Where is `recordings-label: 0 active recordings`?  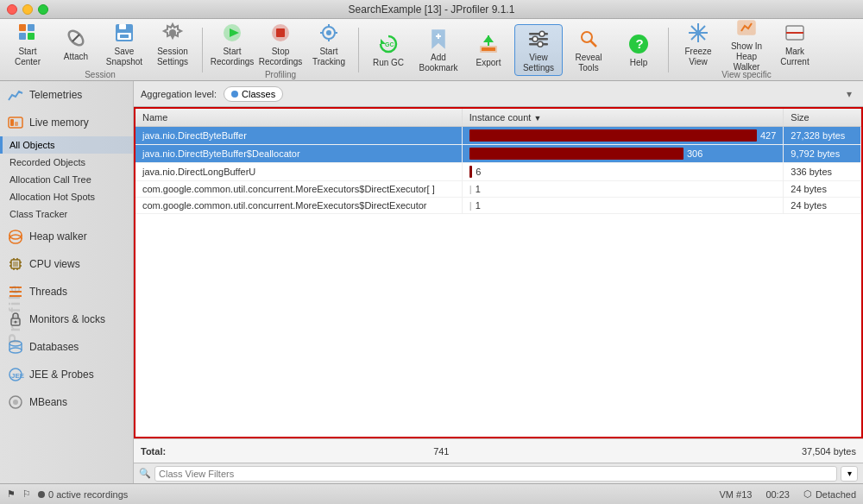 recordings-label: 0 active recordings is located at coordinates (88, 495).